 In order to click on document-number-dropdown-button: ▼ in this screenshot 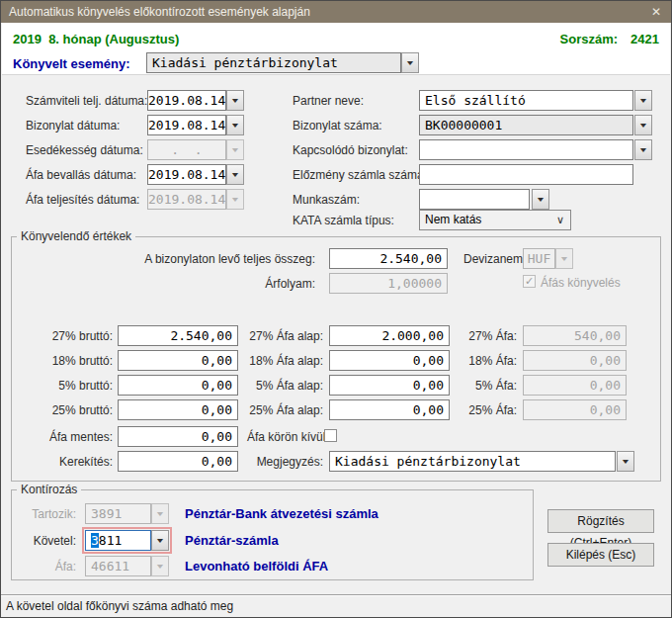, I will do `click(643, 125)`.